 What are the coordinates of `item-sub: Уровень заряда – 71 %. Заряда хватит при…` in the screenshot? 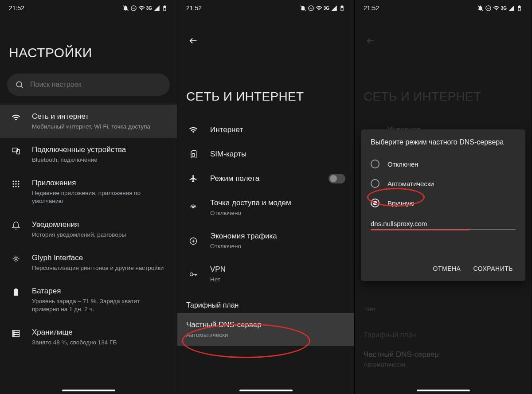 It's located at (100, 305).